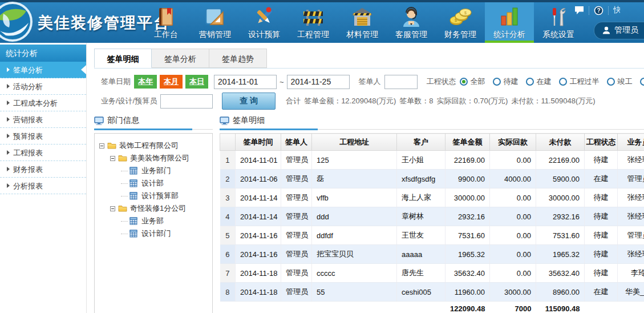 This screenshot has height=313, width=644. I want to click on date-to-input, so click(318, 82).